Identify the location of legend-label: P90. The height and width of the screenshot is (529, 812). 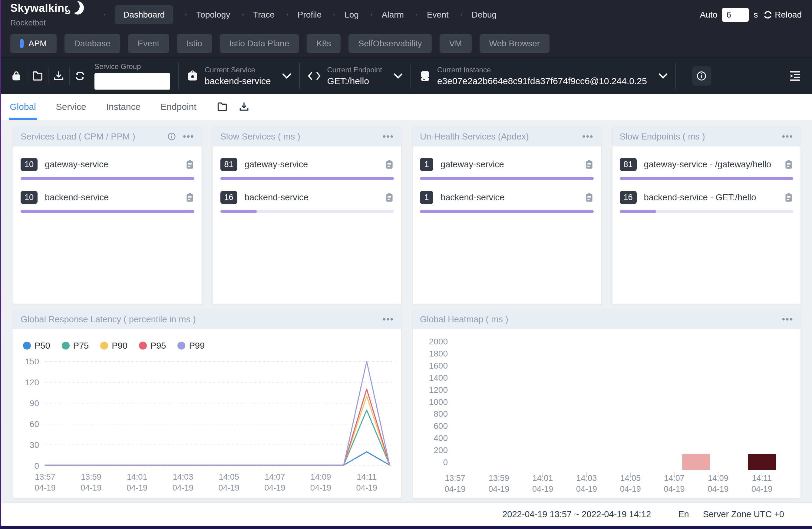
(119, 346).